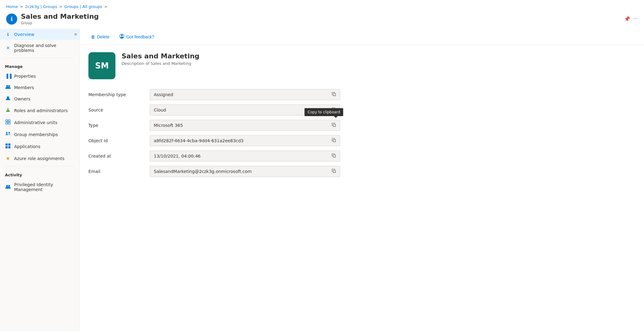  I want to click on sidebar-item-properties: ▐▐ Properties, so click(40, 76).